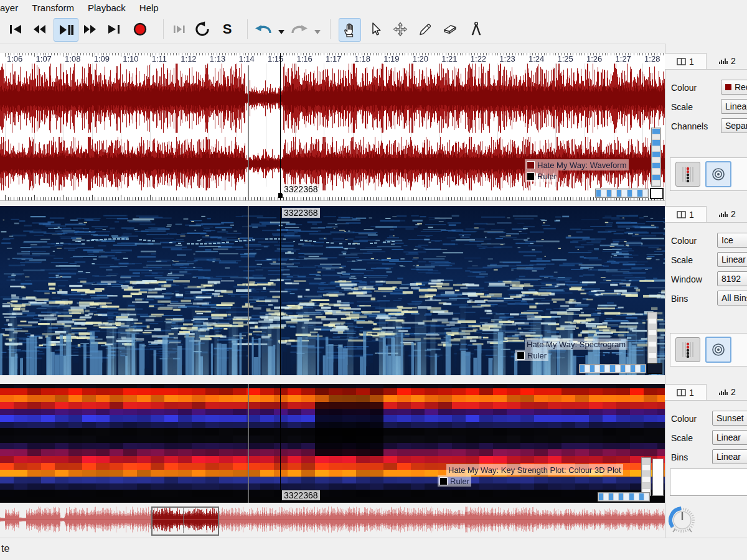 The height and width of the screenshot is (560, 747). I want to click on undo-menu-caret, so click(281, 29).